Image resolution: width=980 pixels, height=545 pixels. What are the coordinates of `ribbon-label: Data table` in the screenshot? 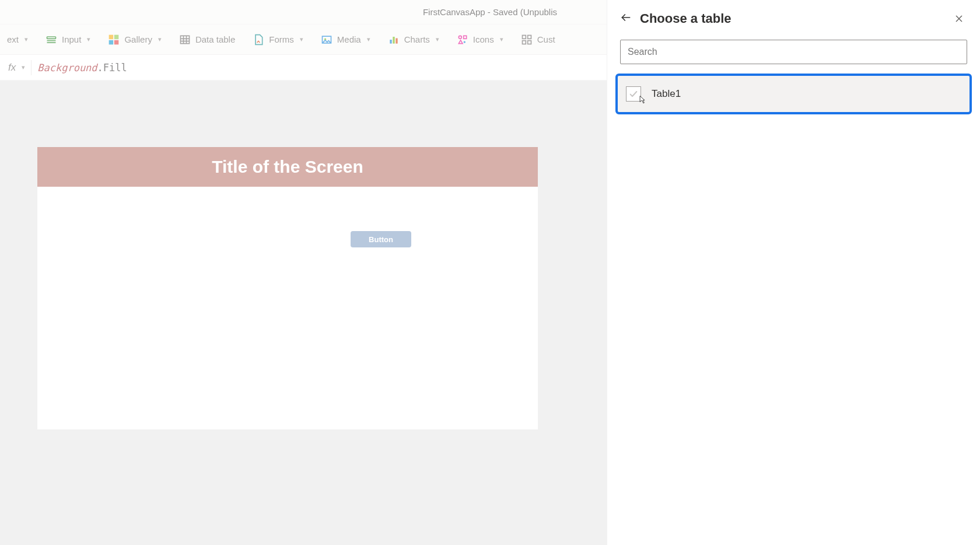 It's located at (215, 40).